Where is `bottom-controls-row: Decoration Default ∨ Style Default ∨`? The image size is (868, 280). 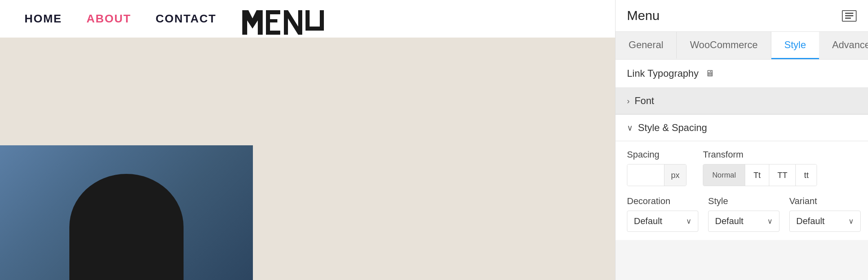
bottom-controls-row: Decoration Default ∨ Style Default ∨ is located at coordinates (742, 214).